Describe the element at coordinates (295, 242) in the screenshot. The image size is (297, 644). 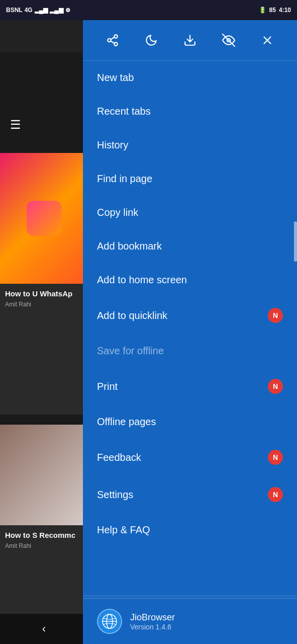
I see `scroll-indicator` at that location.